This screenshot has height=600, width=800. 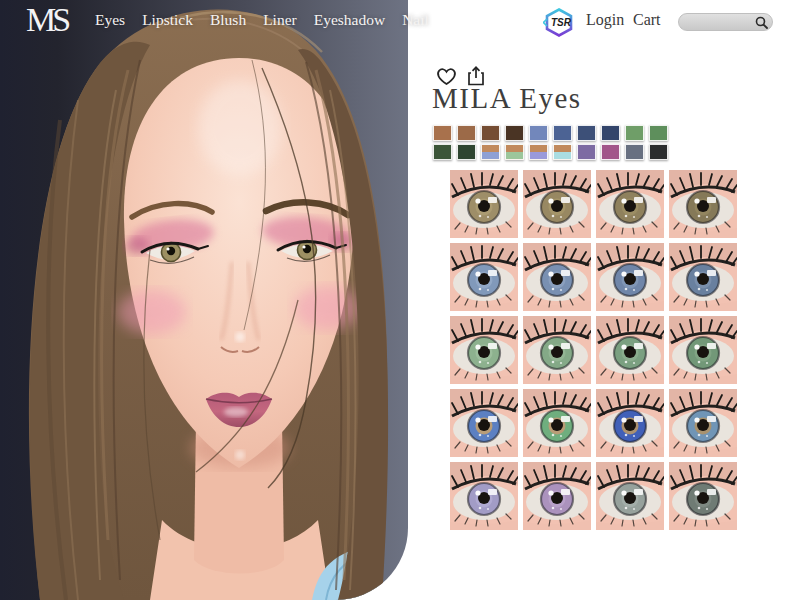 What do you see at coordinates (703, 423) in the screenshot?
I see `eye-tile-two-tone-steel` at bounding box center [703, 423].